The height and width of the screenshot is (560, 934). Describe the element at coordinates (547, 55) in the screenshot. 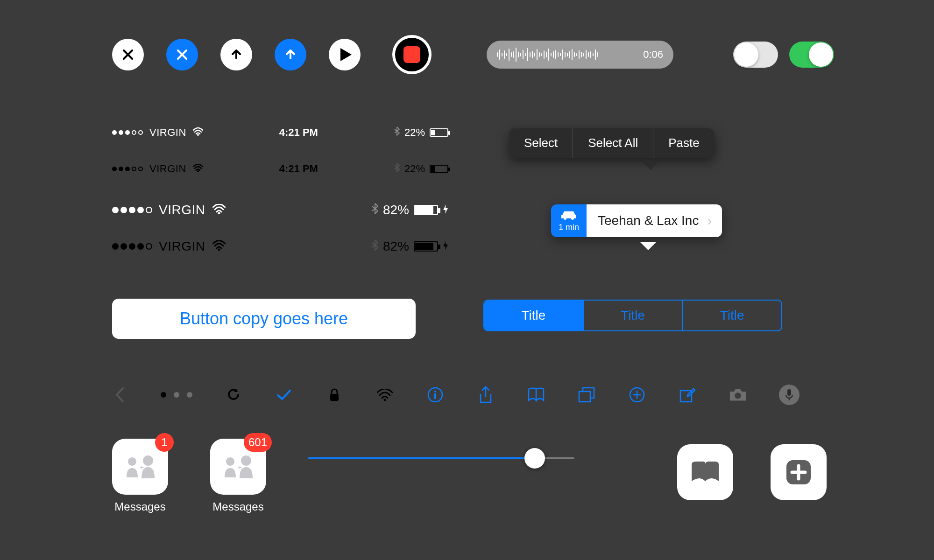

I see `waveform-icon` at that location.